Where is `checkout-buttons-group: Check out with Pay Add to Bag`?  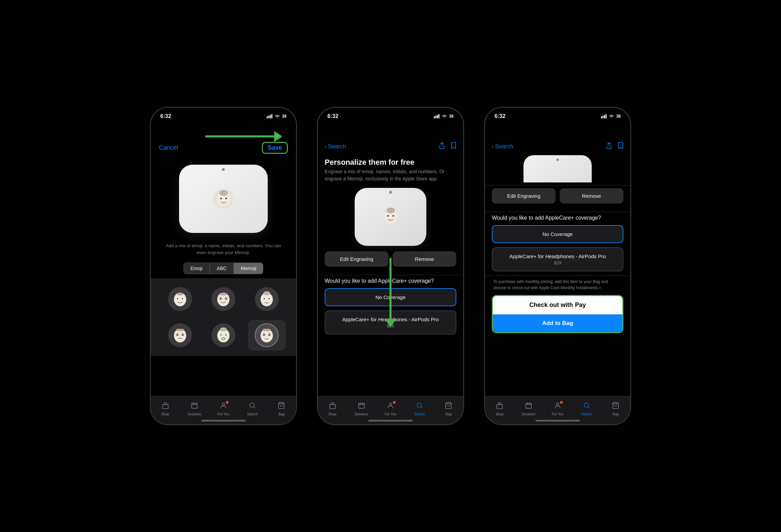
checkout-buttons-group: Check out with Pay Add to Bag is located at coordinates (558, 314).